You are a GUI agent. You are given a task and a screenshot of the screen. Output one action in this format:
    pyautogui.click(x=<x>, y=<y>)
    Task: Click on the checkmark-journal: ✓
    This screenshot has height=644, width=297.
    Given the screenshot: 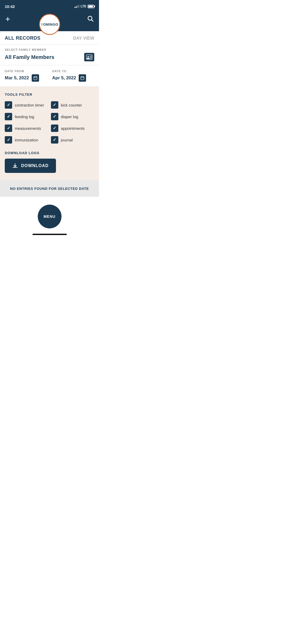 What is the action you would take?
    pyautogui.click(x=54, y=140)
    